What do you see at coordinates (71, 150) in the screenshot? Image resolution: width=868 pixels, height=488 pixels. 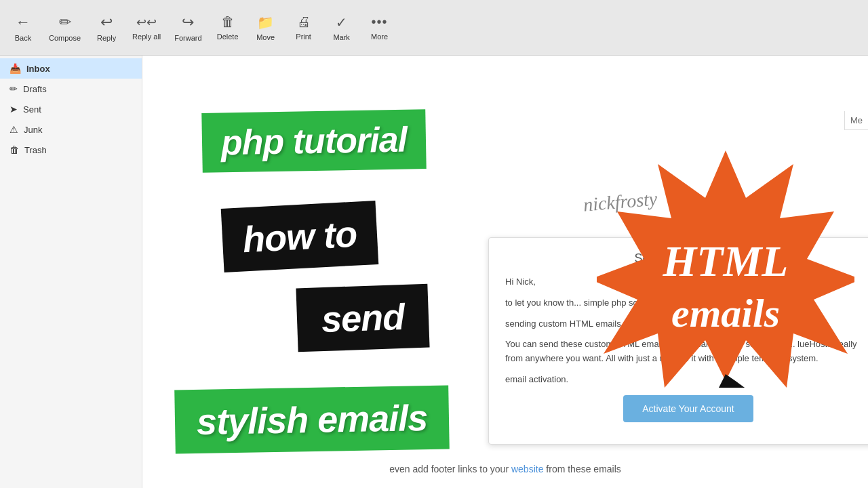 I see `sidebar-item-trash: 🗑 Trash` at bounding box center [71, 150].